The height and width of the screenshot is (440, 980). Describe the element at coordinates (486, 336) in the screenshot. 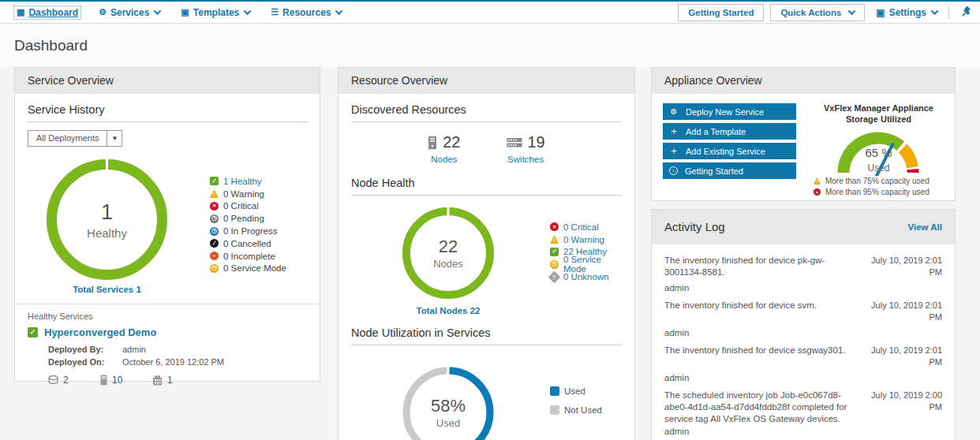

I see `node-utilization-title: Node Utilization in Services` at that location.